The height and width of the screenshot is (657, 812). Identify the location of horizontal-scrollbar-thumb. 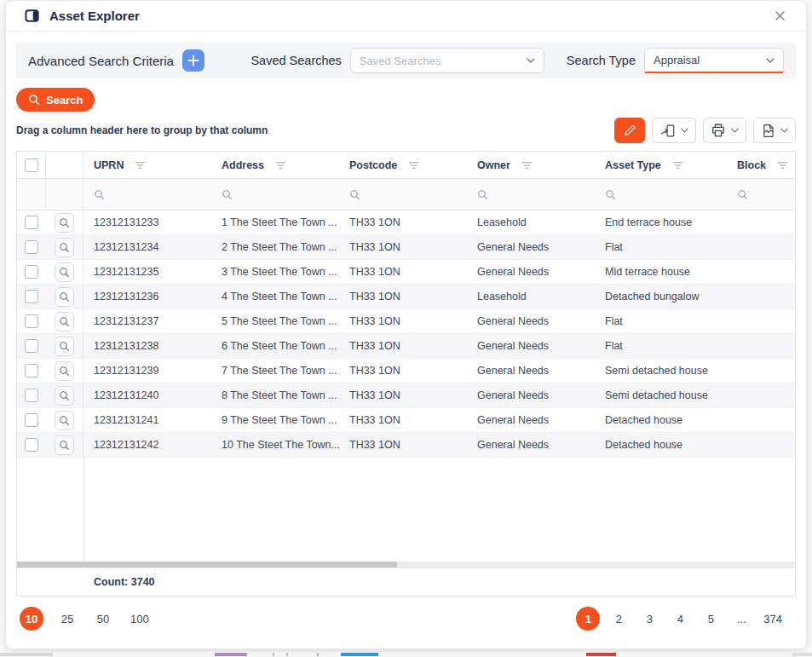
(207, 564).